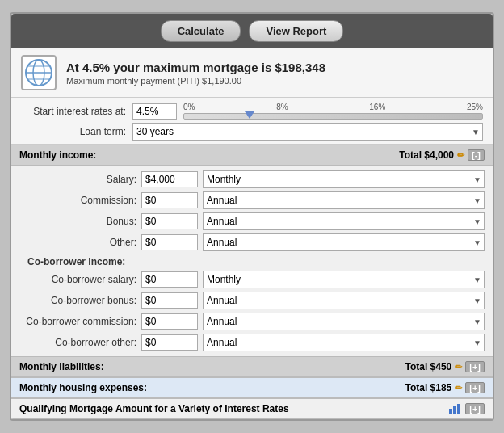 Image resolution: width=504 pixels, height=433 pixels. What do you see at coordinates (170, 200) in the screenshot?
I see `commission-input` at bounding box center [170, 200].